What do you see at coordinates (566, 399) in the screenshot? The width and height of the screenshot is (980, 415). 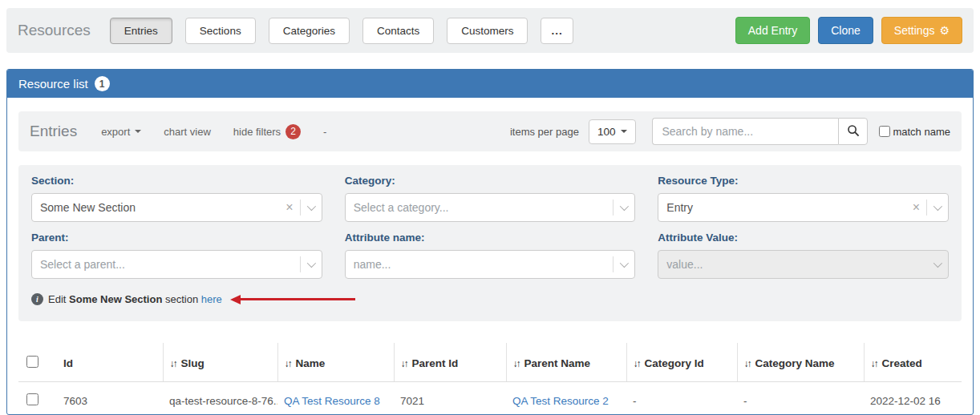 I see `cell-parent-name: QA Test Resource 2` at bounding box center [566, 399].